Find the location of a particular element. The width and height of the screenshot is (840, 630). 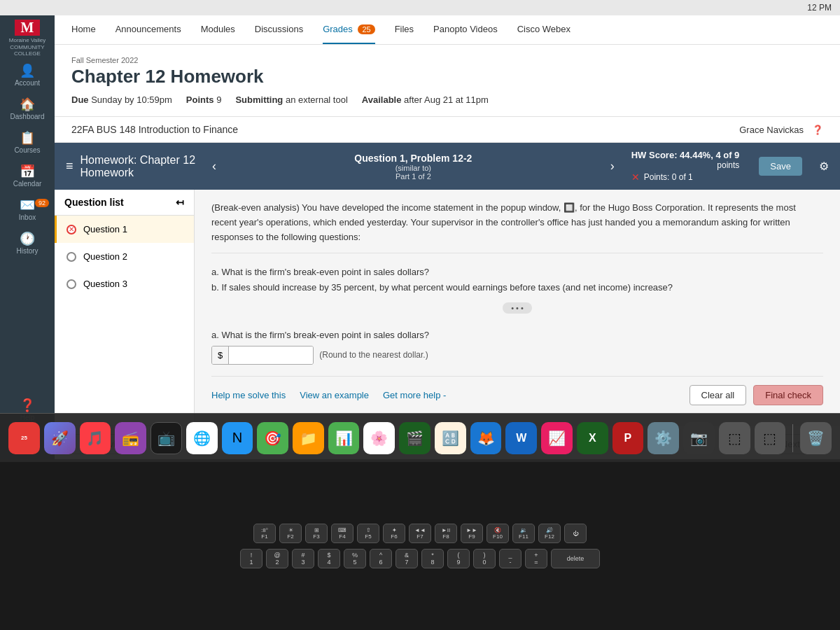

sidebar-item-dashboard: 🏠 Dashboard is located at coordinates (27, 109).